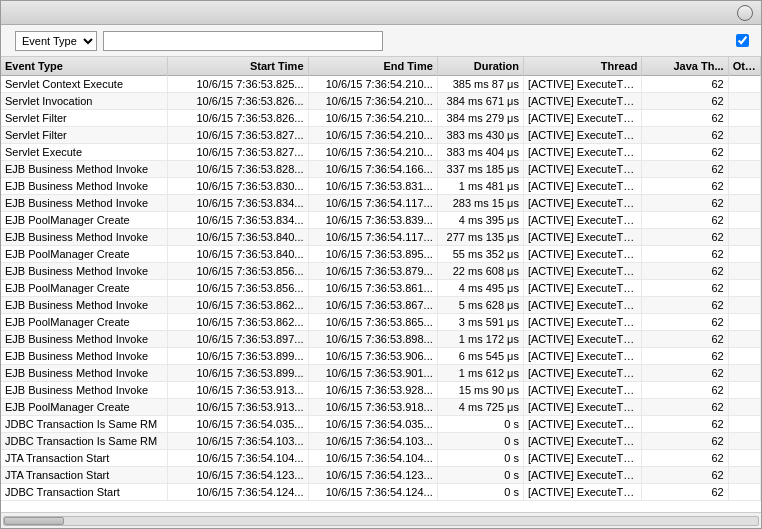 Image resolution: width=762 pixels, height=529 pixels. What do you see at coordinates (56, 41) in the screenshot?
I see `filter-column-select: Event Type Start Time End Time Duration …` at bounding box center [56, 41].